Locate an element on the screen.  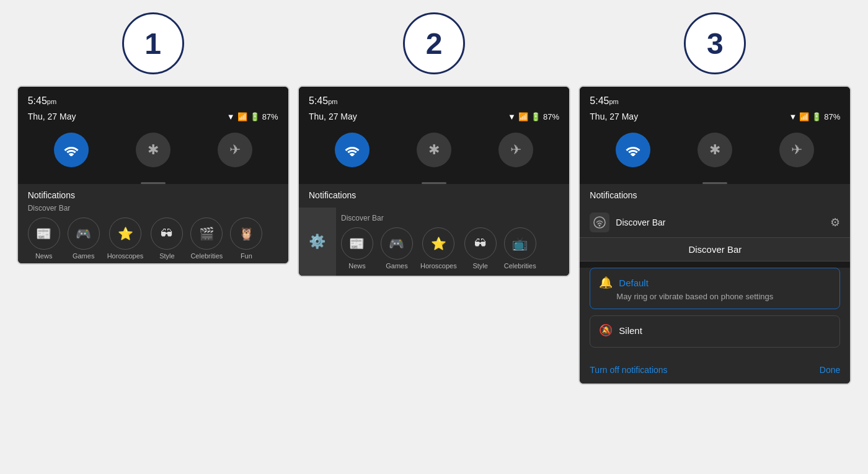
style-icon-2: 🕶 is located at coordinates (480, 244).